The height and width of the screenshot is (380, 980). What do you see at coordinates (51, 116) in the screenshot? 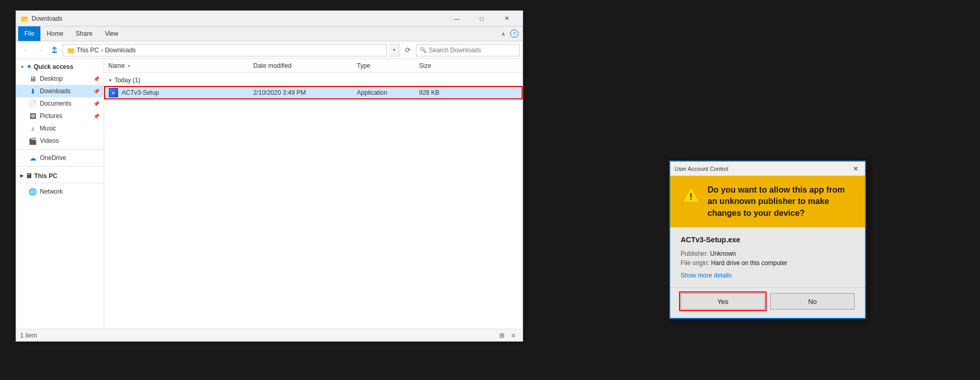
I see `pictures-label: Pictures` at bounding box center [51, 116].